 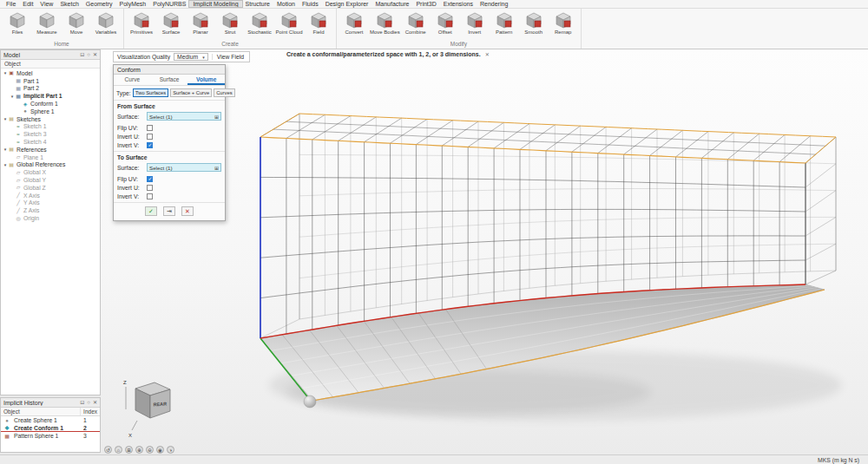 I want to click on tree-item: ▱ Global Z, so click(x=50, y=187).